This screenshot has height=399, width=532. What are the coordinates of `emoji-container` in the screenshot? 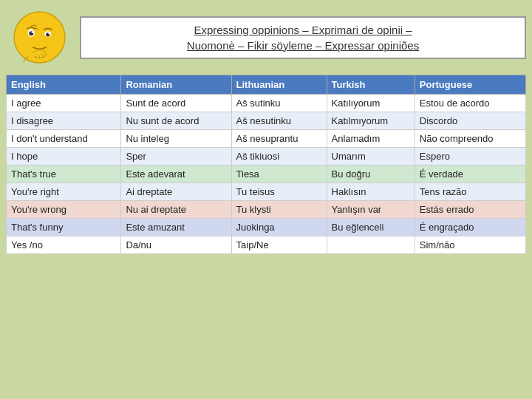 It's located at (39, 37).